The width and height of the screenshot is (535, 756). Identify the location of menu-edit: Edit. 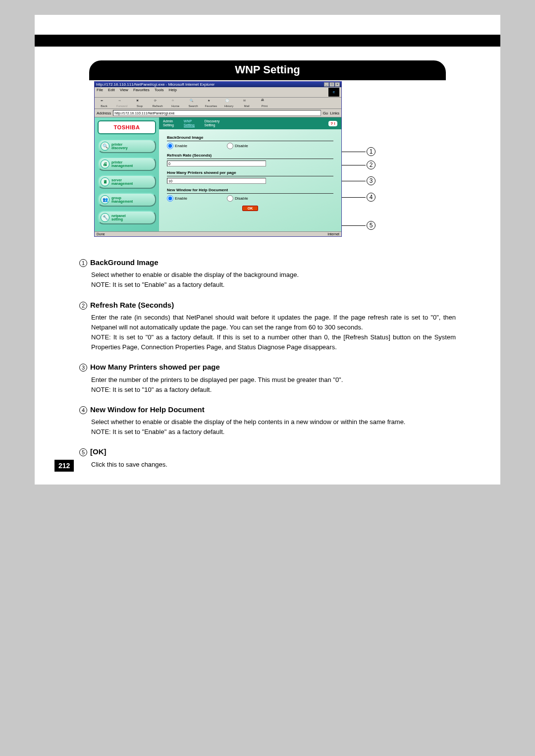
(111, 92).